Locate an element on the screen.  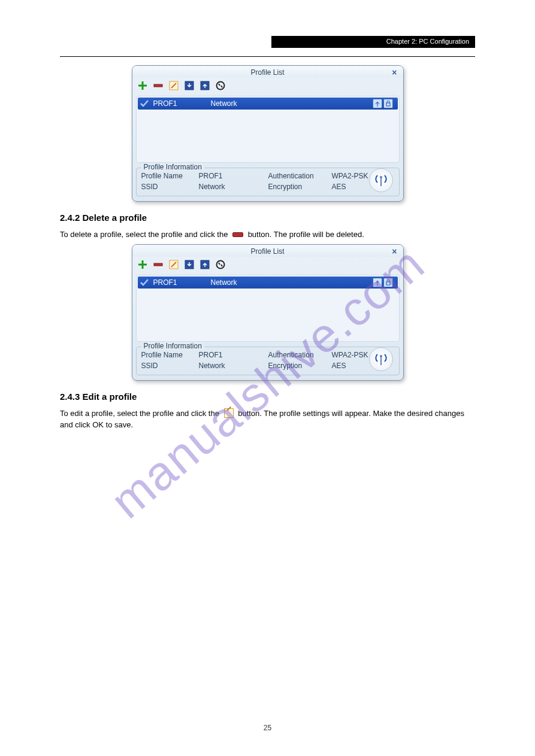
label-encryption: Encryption is located at coordinates (298, 187).